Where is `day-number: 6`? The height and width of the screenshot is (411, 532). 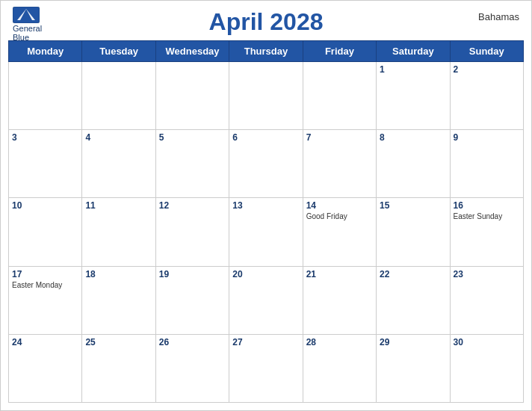 day-number: 6 is located at coordinates (266, 137).